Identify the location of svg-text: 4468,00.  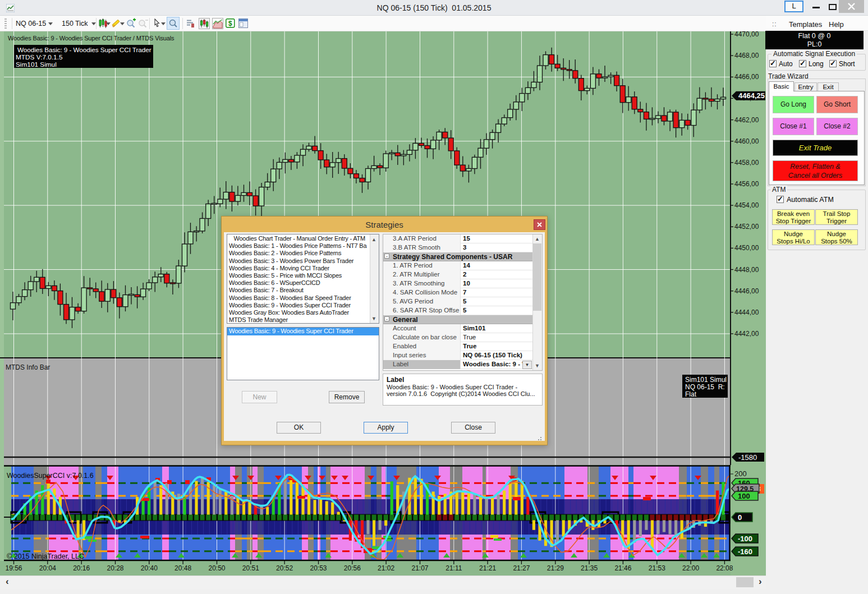
(747, 56).